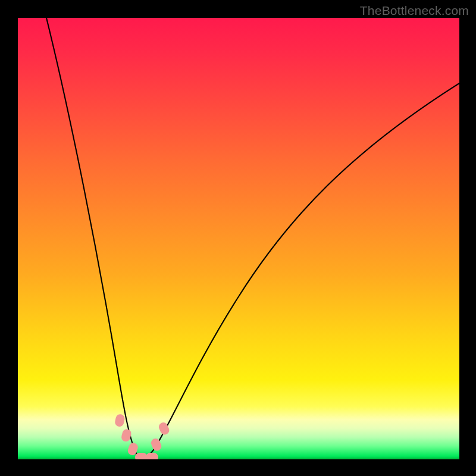  What do you see at coordinates (414, 11) in the screenshot?
I see `watermark-text: TheBottleneck.com` at bounding box center [414, 11].